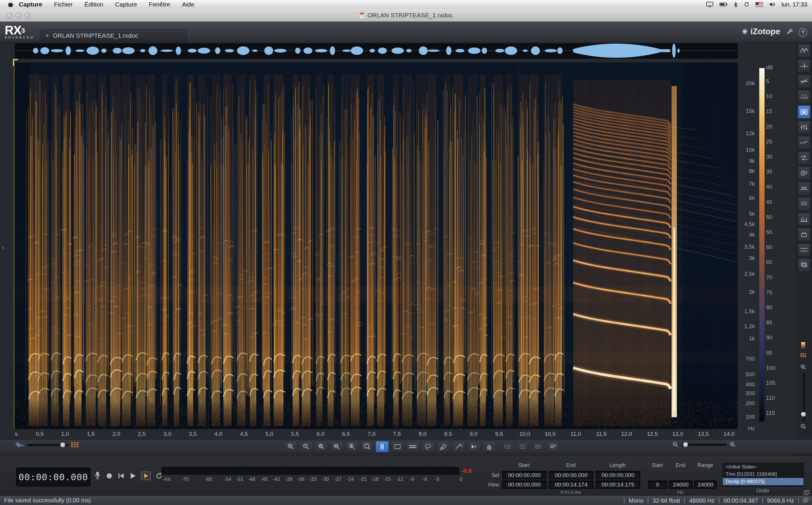  I want to click on time-pitch-button, so click(804, 173).